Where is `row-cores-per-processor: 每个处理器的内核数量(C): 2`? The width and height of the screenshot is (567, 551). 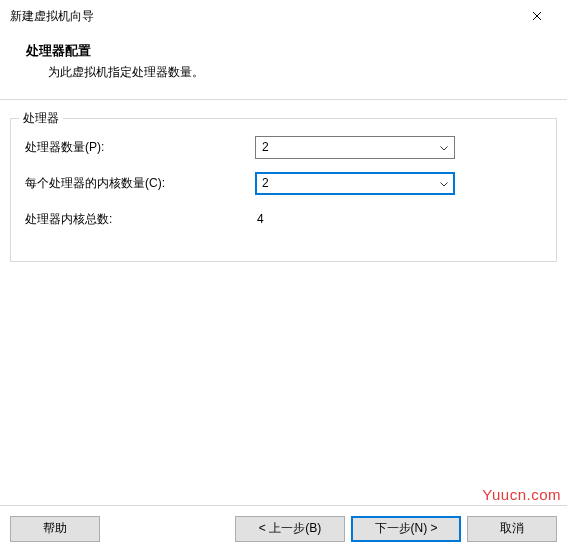
row-cores-per-processor: 每个处理器的内核数量(C): 2 is located at coordinates (284, 183).